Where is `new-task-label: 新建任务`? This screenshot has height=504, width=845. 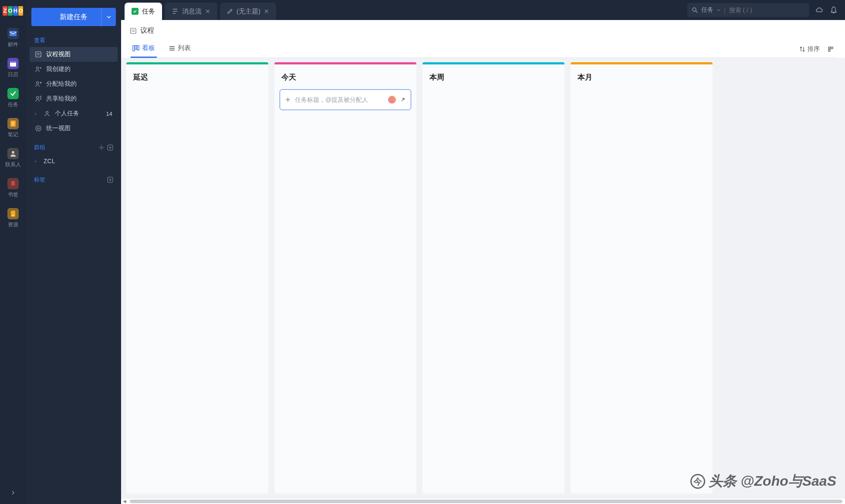 new-task-label: 新建任务 is located at coordinates (74, 17).